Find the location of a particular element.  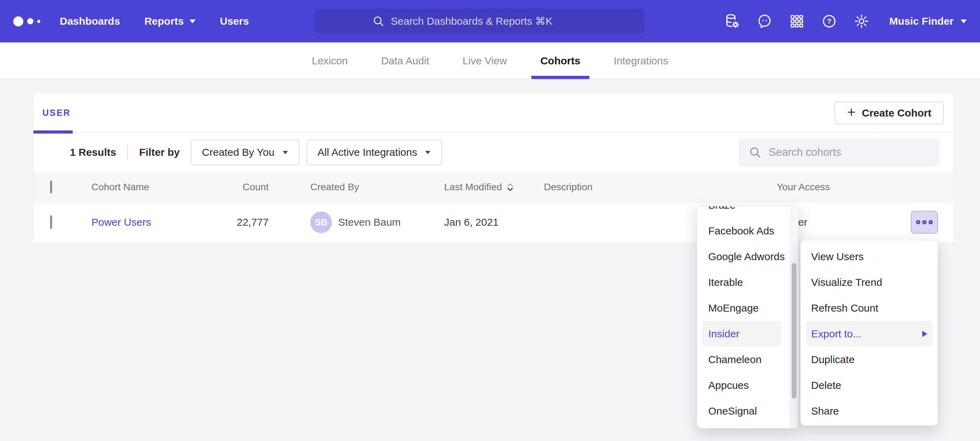

submenu-item-moengage: MoEngage is located at coordinates (743, 308).